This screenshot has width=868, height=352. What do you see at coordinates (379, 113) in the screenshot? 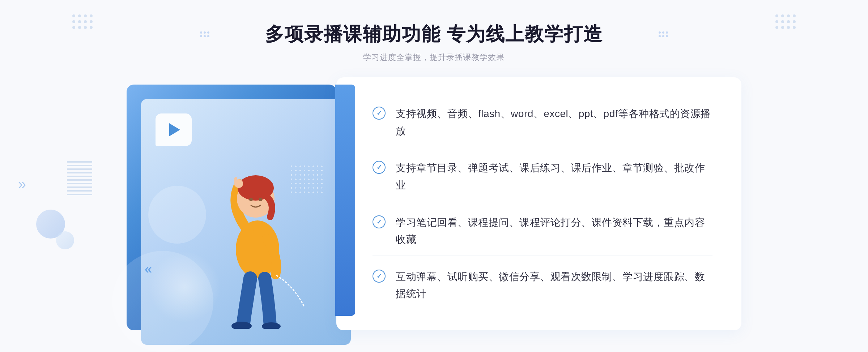
I see `check-icon-1: ✓` at bounding box center [379, 113].